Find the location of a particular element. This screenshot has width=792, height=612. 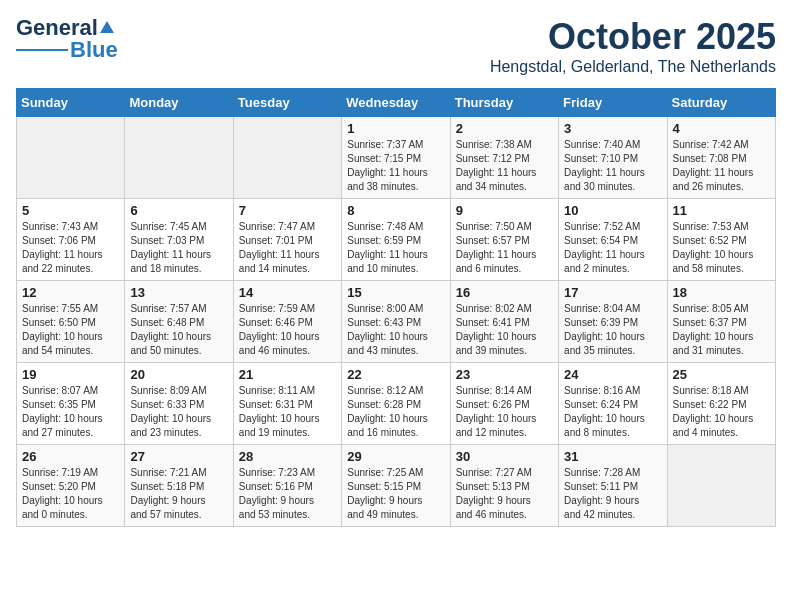

calendar-cell: 4Sunrise: 7:42 AM Sunset: 7:08 PM Daylig… is located at coordinates (721, 158).